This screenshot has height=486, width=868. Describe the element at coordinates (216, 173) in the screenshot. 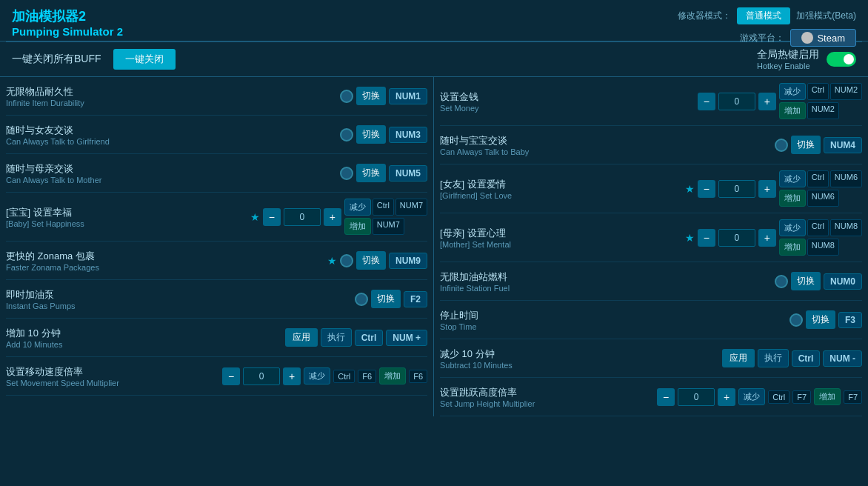

I see `feature-talk-mother: 随时与母亲交谈 Can Always Talk to Mother 切换 NUM…` at that location.